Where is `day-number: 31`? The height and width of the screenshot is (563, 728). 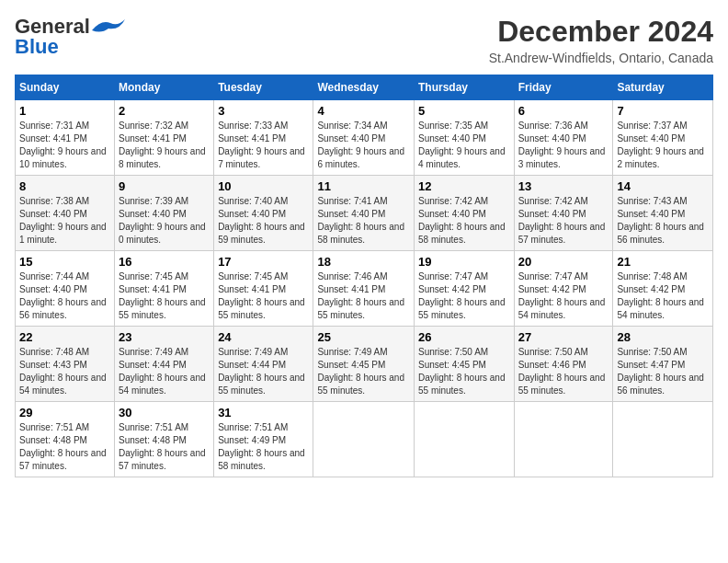
day-number: 31 is located at coordinates (263, 412).